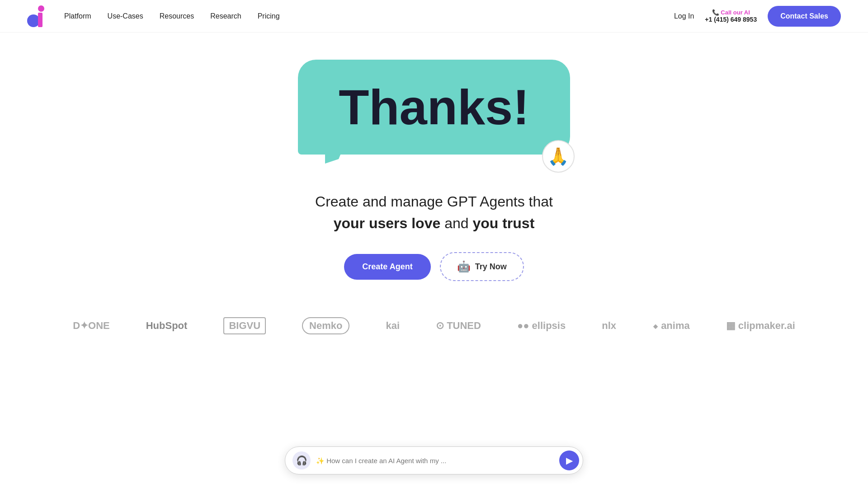 Image resolution: width=868 pixels, height=488 pixels. Describe the element at coordinates (302, 460) in the screenshot. I see `chat-bar-headphone-icon: 🎧` at that location.